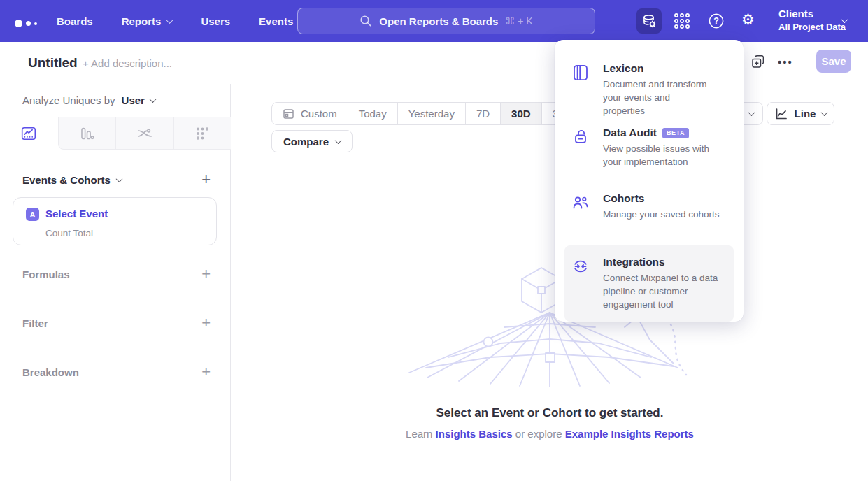  Describe the element at coordinates (800, 113) in the screenshot. I see `chart-style-dropdown: Line` at that location.